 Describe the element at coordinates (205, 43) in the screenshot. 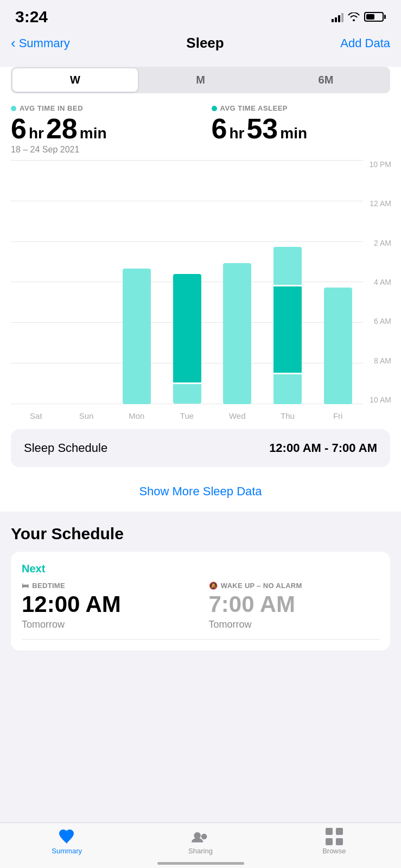

I see `page-title: Sleep` at that location.